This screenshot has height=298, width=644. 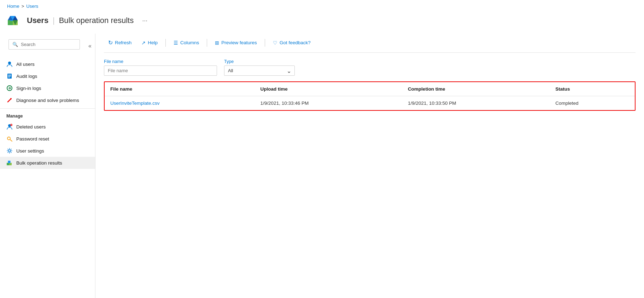 What do you see at coordinates (47, 145) in the screenshot?
I see `sidebar-manage-nav: Deleted users Password reset User settin…` at bounding box center [47, 145].